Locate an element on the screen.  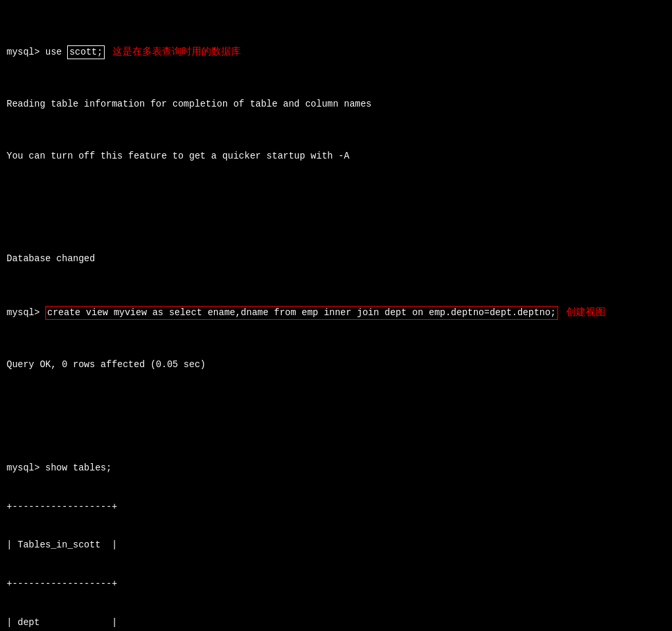
line-use-scott: mysql> use scott;这是在多表查询时用的数据库 is located at coordinates (336, 52).